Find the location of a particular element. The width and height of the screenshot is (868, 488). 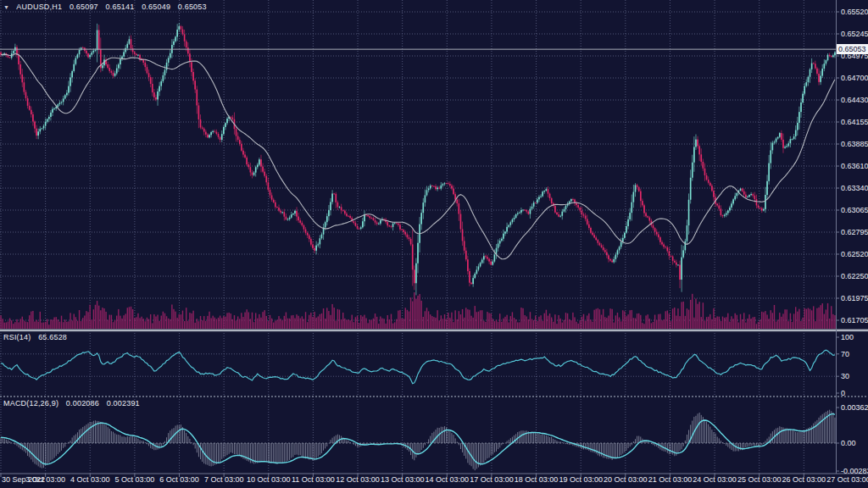

time-axis-label: 11 Oct 03:00 is located at coordinates (314, 480).